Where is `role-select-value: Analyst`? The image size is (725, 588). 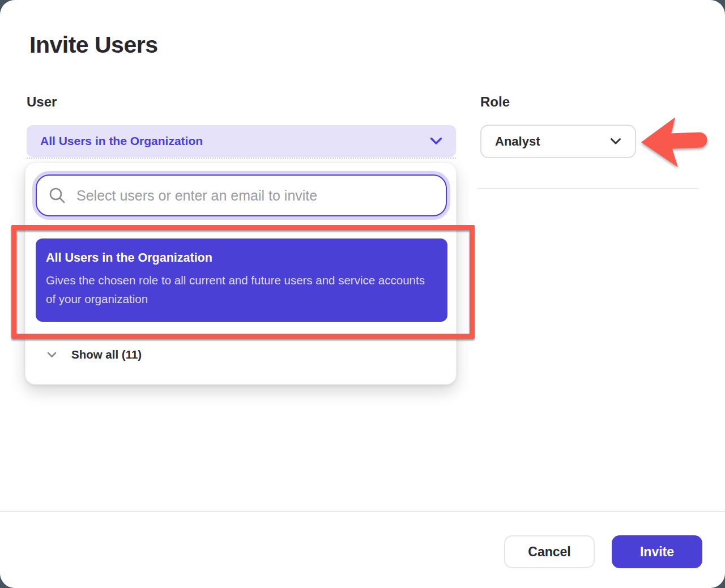
role-select-value: Analyst is located at coordinates (553, 142).